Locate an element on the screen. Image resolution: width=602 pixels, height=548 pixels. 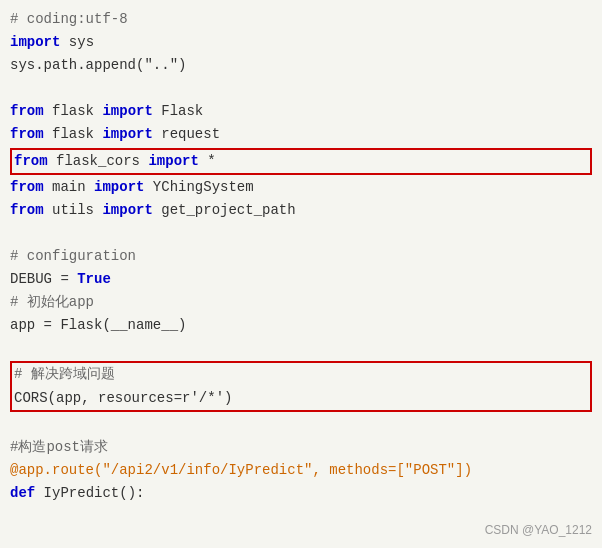
watermark: CSDN @YAO_1212 is located at coordinates (538, 530).